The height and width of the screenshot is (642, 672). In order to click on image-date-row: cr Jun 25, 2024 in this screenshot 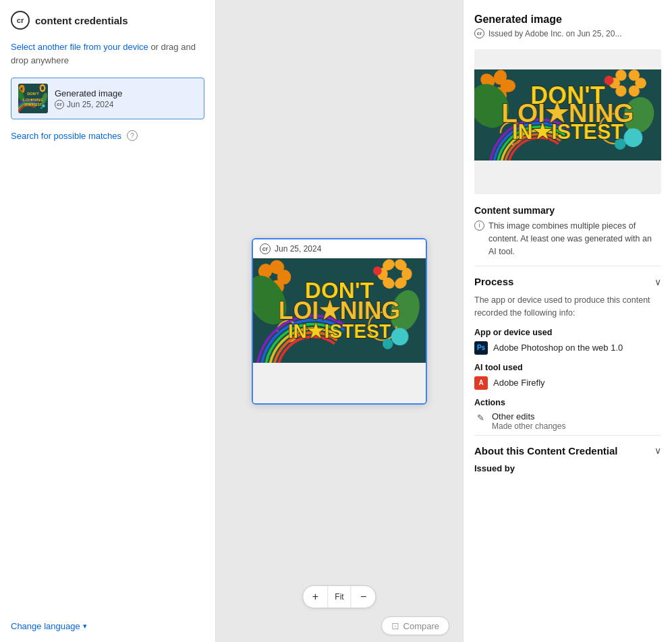, I will do `click(88, 105)`.